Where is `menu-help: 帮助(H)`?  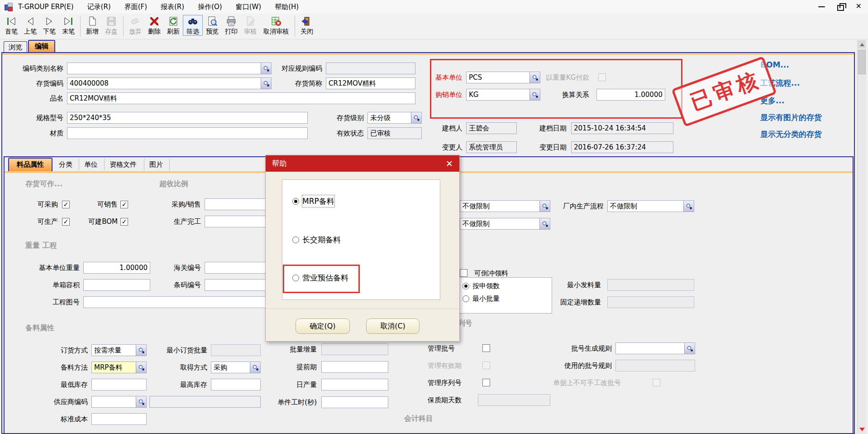
menu-help: 帮助(H) is located at coordinates (287, 7).